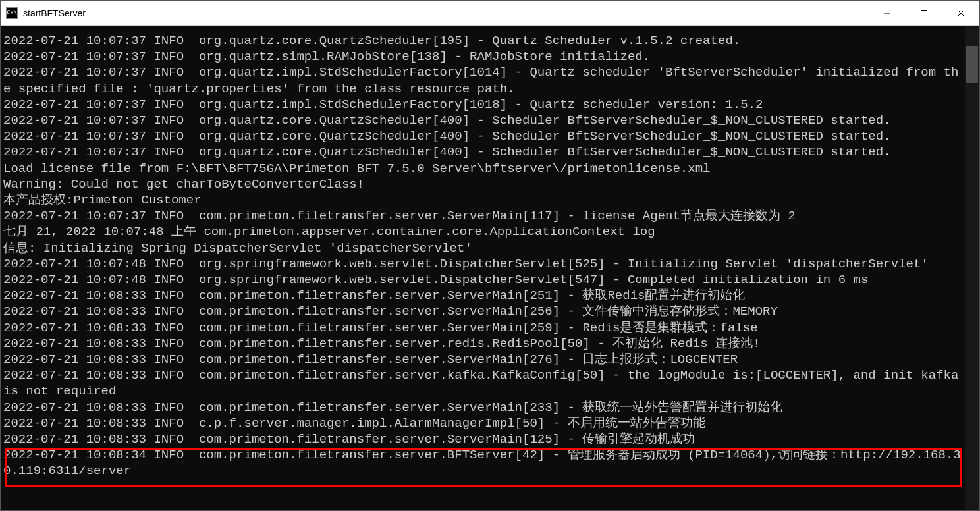 The width and height of the screenshot is (980, 511). Describe the element at coordinates (887, 13) in the screenshot. I see `minimize-icon` at that location.